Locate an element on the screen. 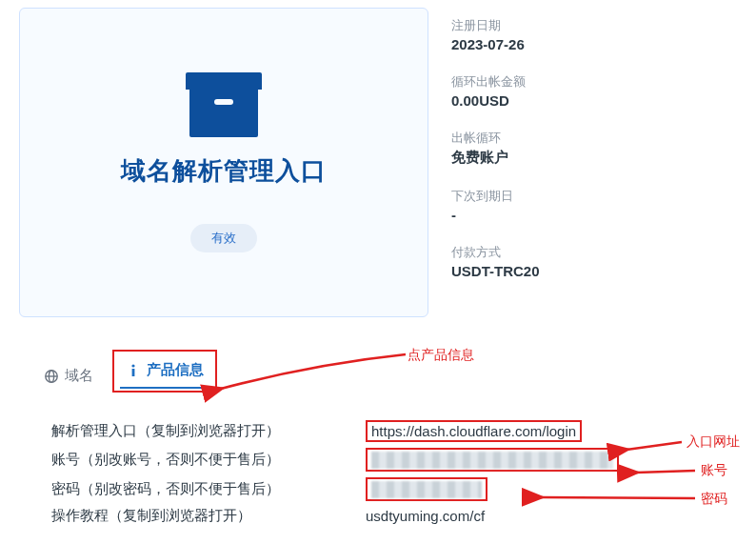 The image size is (756, 544). tab-domain-label: 域名 is located at coordinates (79, 375).